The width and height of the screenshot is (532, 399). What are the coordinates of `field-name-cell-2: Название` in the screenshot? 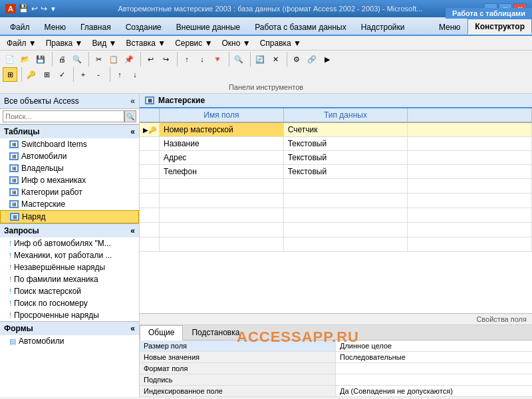 It's located at (222, 144).